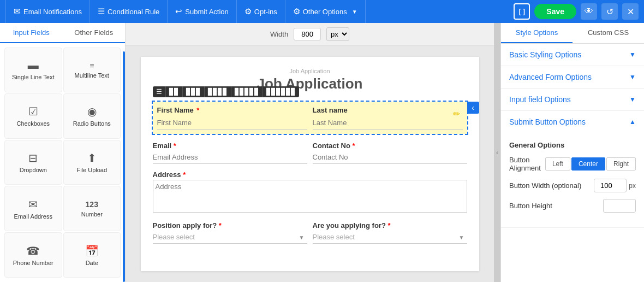  Describe the element at coordinates (576, 11) in the screenshot. I see `nav-right-controls: [ ] Save 👁 ↺ ✕` at that location.